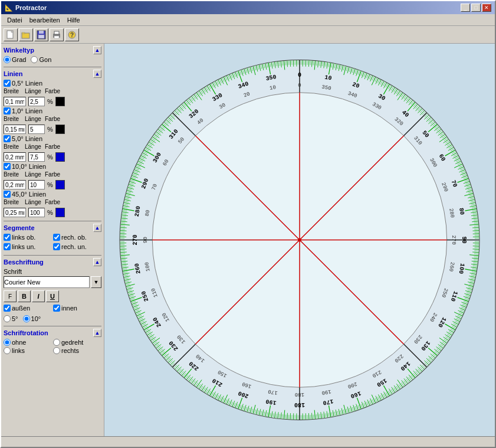 This screenshot has width=496, height=448. Describe the element at coordinates (50, 157) in the screenshot. I see `line-50-percent: %` at that location.